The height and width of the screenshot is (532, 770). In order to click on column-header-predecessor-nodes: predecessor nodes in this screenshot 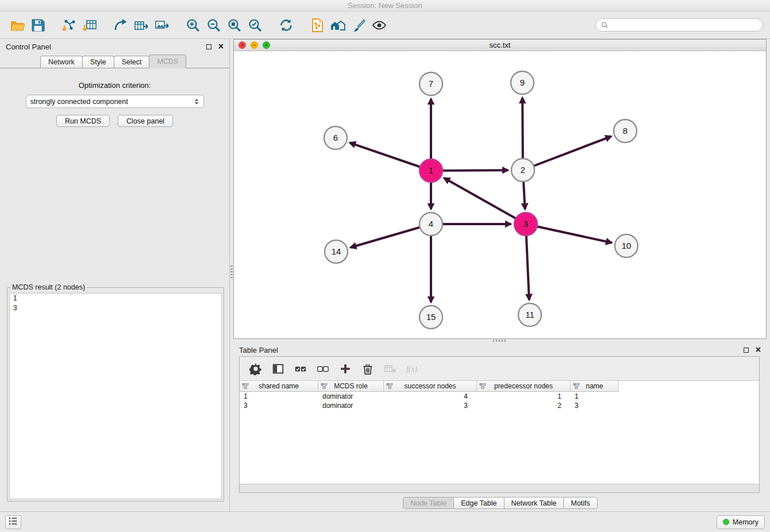, I will do `click(524, 386)`.